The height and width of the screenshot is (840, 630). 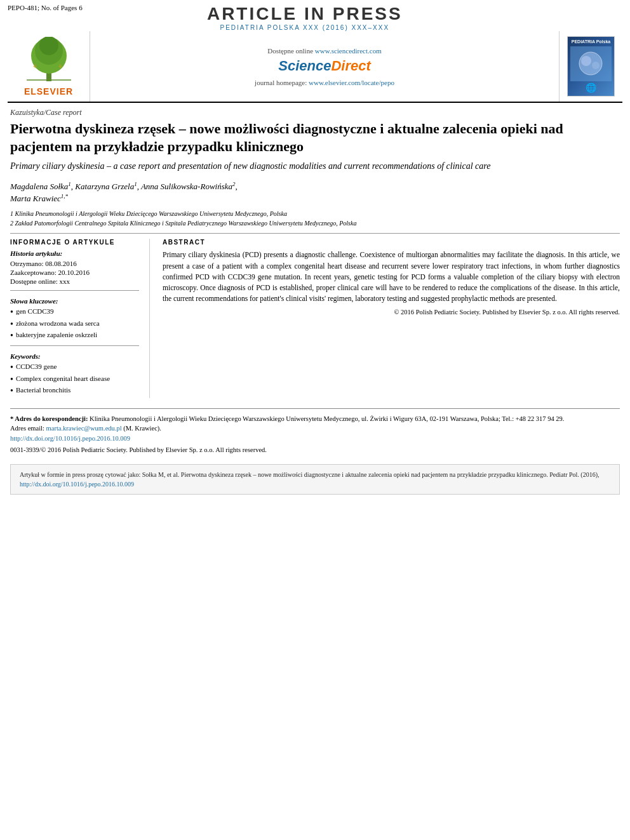 What do you see at coordinates (591, 66) in the screenshot?
I see `journal-cover-area: PEDIATRIA Polska 🌐` at bounding box center [591, 66].